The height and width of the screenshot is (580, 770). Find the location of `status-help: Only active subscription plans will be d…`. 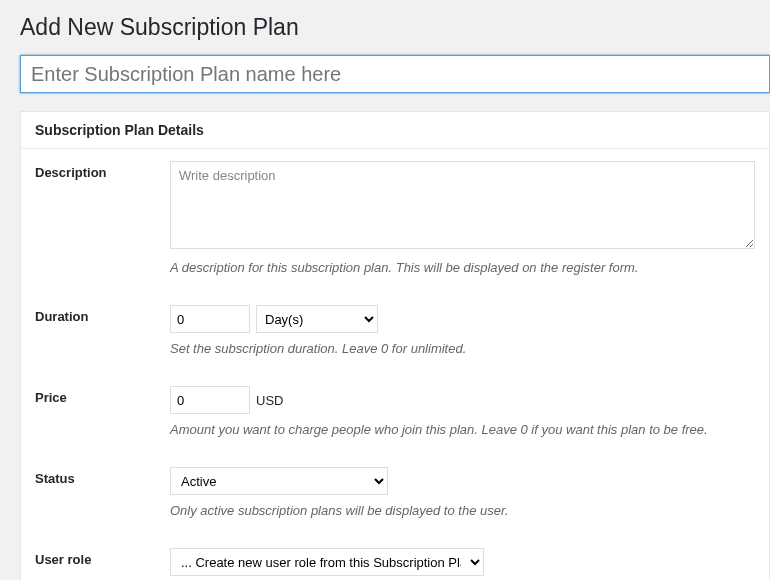

status-help: Only active subscription plans will be d… is located at coordinates (462, 510).